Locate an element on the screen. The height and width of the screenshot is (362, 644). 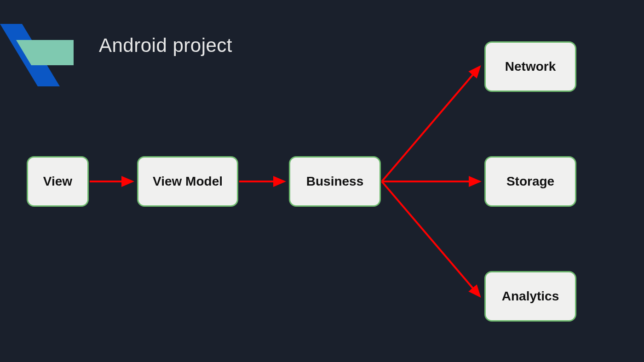
node-label: View is located at coordinates (58, 181).